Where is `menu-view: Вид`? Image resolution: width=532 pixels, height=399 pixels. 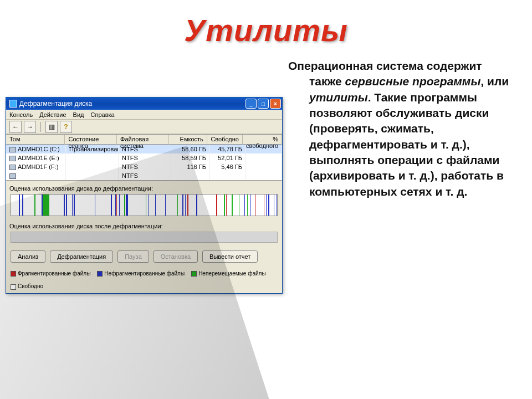 menu-view: Вид is located at coordinates (79, 115).